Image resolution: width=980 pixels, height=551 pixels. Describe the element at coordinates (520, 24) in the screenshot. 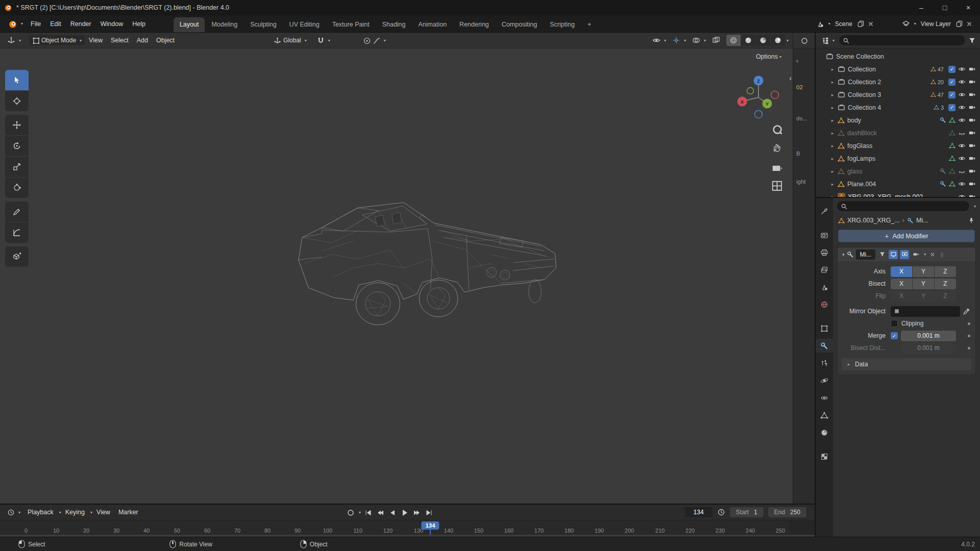

I see `tab-compositing: Compositing` at that location.